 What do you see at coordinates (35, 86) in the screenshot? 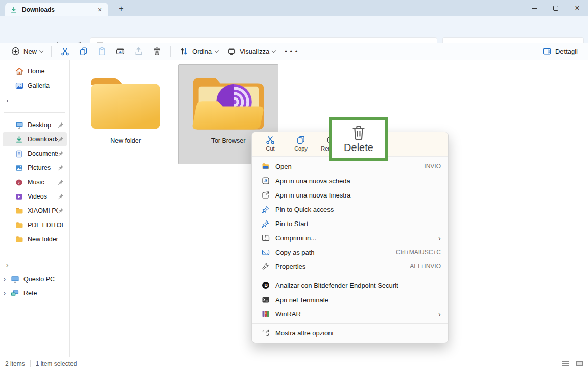
I see `sidebar-item-galleria: Galleria` at bounding box center [35, 86].